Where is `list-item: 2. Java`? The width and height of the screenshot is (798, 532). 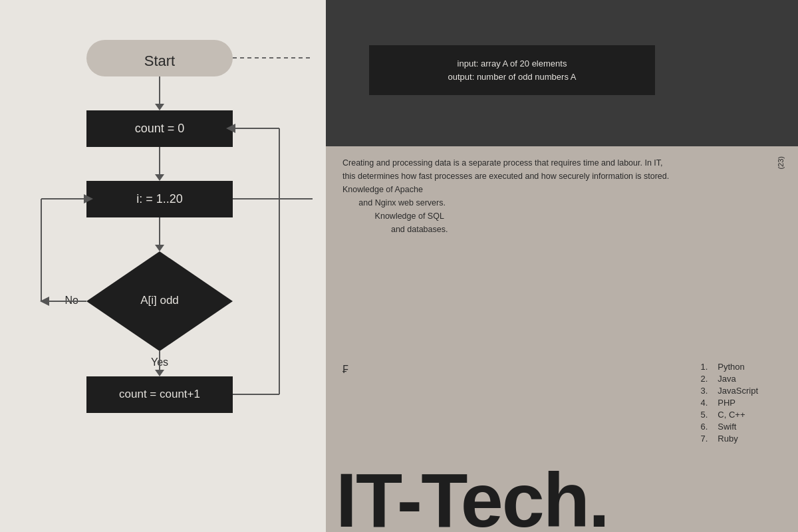 list-item: 2. Java is located at coordinates (726, 379).